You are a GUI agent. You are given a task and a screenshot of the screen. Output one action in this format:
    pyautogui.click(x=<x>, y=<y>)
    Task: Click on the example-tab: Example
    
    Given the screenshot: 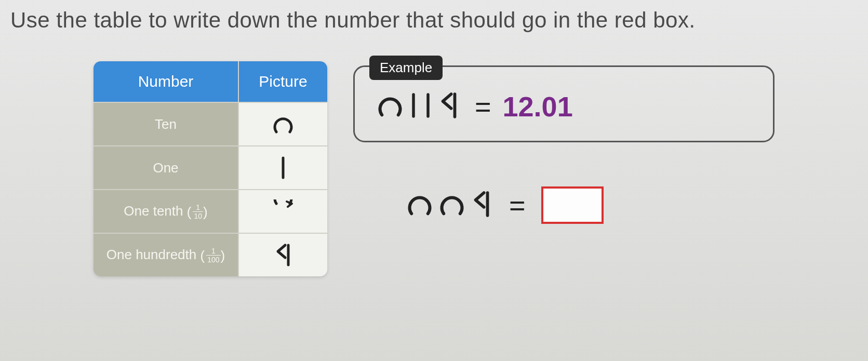 What is the action you would take?
    pyautogui.click(x=406, y=68)
    